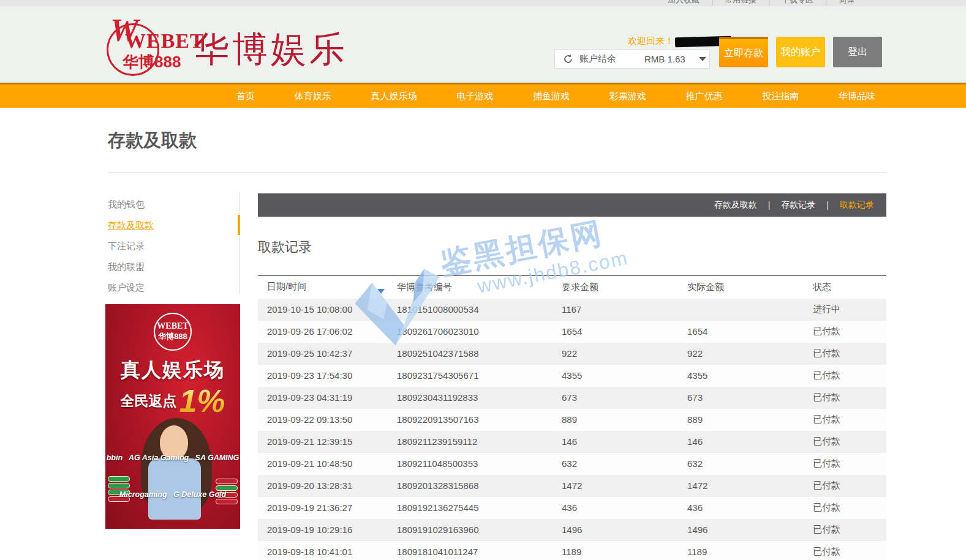 The image size is (966, 560). Describe the element at coordinates (327, 288) in the screenshot. I see `column-header-datetime: 日期/时间` at that location.